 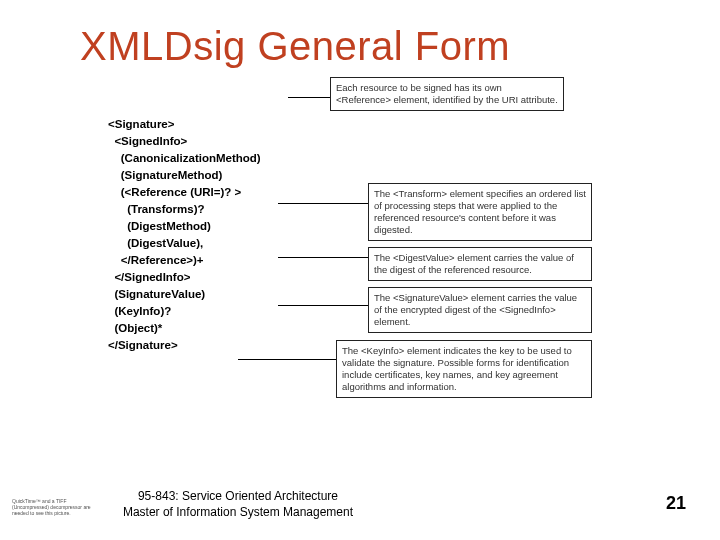 I want to click on code-line: <Signature>, so click(x=141, y=124).